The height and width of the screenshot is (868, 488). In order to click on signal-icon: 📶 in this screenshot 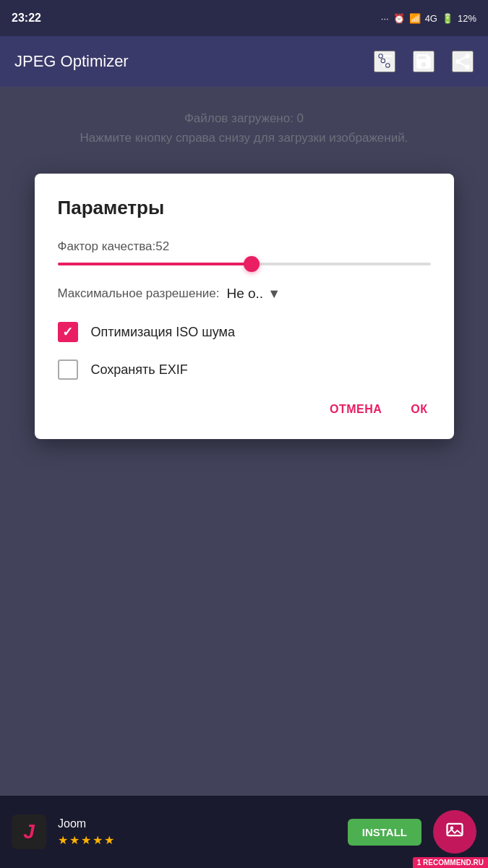, I will do `click(415, 19)`.